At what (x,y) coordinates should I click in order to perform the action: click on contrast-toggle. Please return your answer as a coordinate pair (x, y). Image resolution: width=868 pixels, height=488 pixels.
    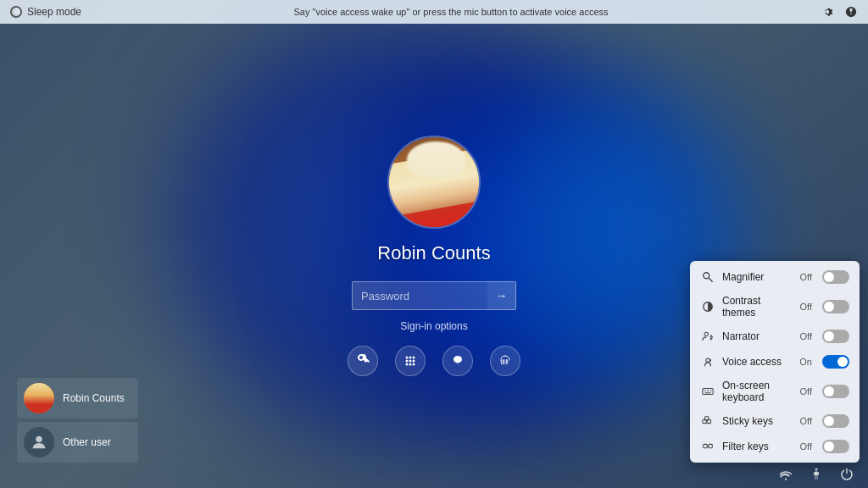
    Looking at the image, I should click on (836, 307).